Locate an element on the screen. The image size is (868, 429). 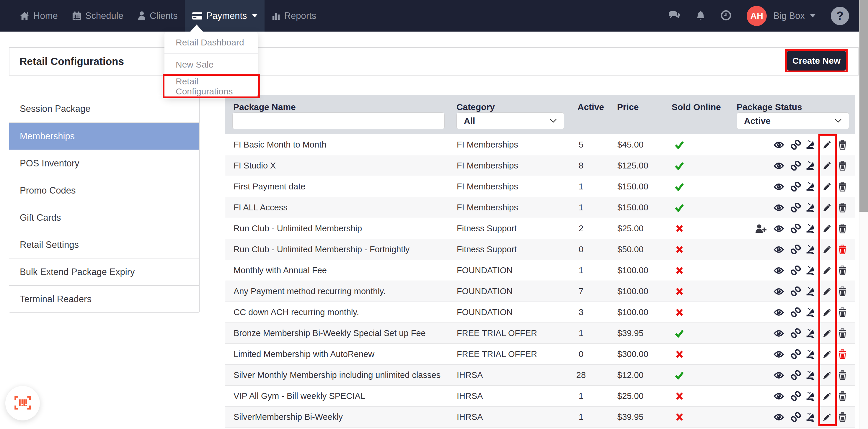
sidebar-item-pos-inventory: POS Inventory is located at coordinates (104, 163).